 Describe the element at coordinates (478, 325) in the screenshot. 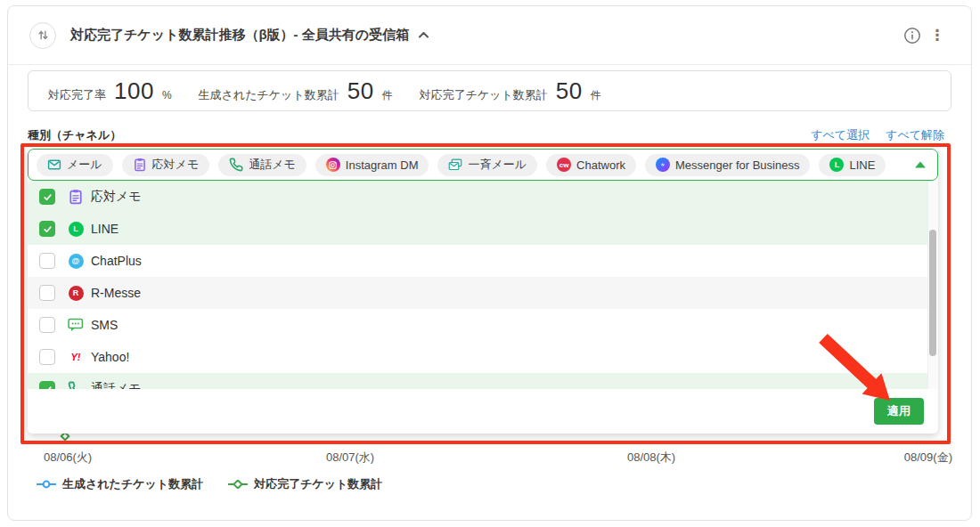

I see `channel-option: SMS` at that location.